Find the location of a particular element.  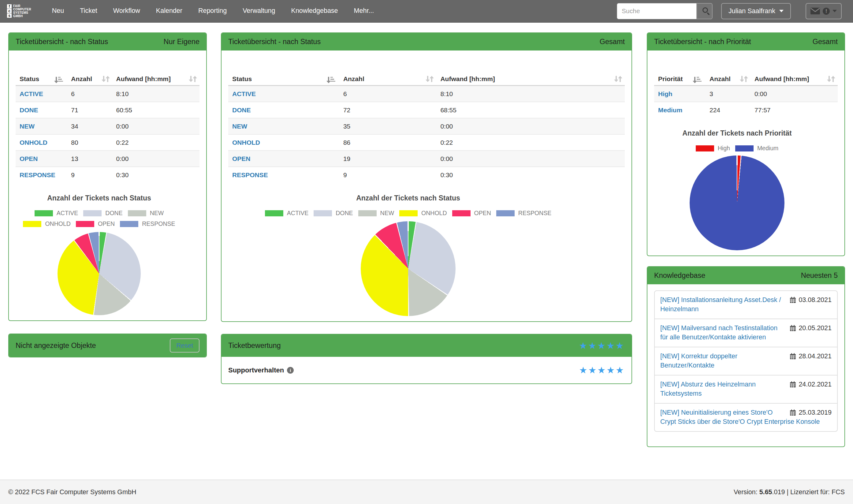

kb-list: 03.08.2021[NEW] Installationsanleitung A… is located at coordinates (746, 361).